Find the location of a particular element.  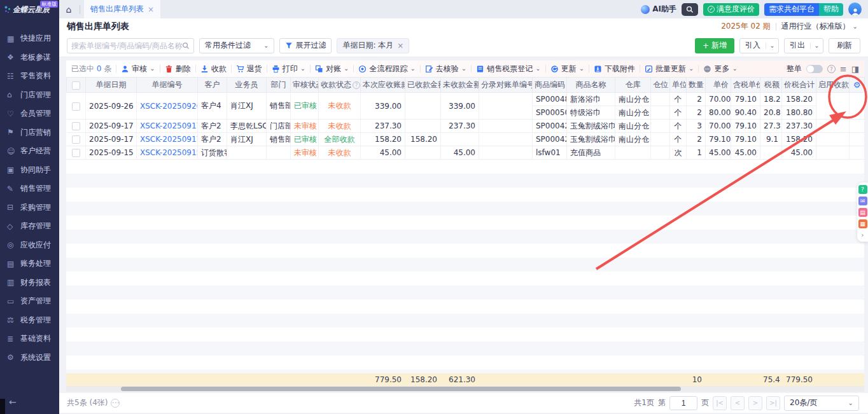

verify-button: 去核验⌄ is located at coordinates (445, 69).